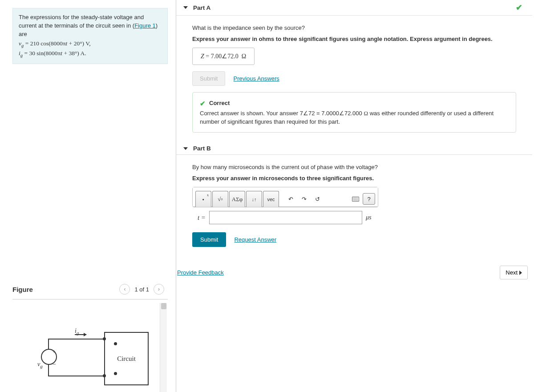 This screenshot has height=392, width=534. Describe the element at coordinates (354, 167) in the screenshot. I see `part-b-question: By how many microseconds is the current …` at that location.